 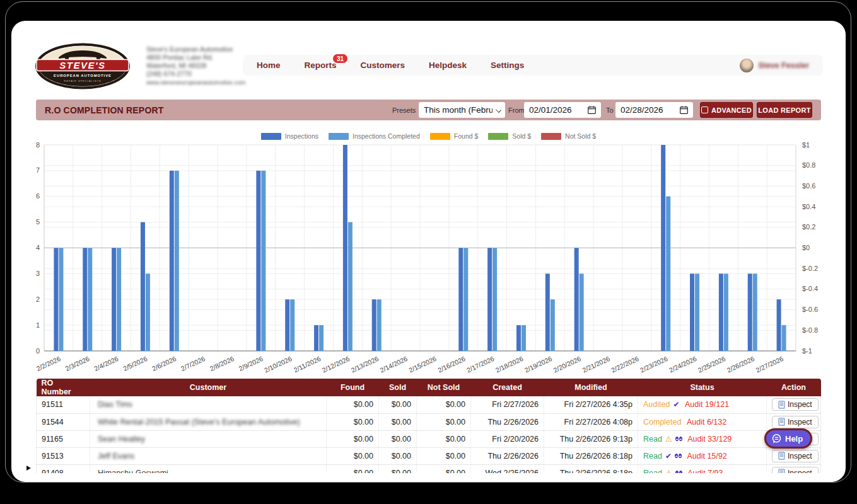 I want to click on address-line: Steve's European Automotive, so click(x=195, y=49).